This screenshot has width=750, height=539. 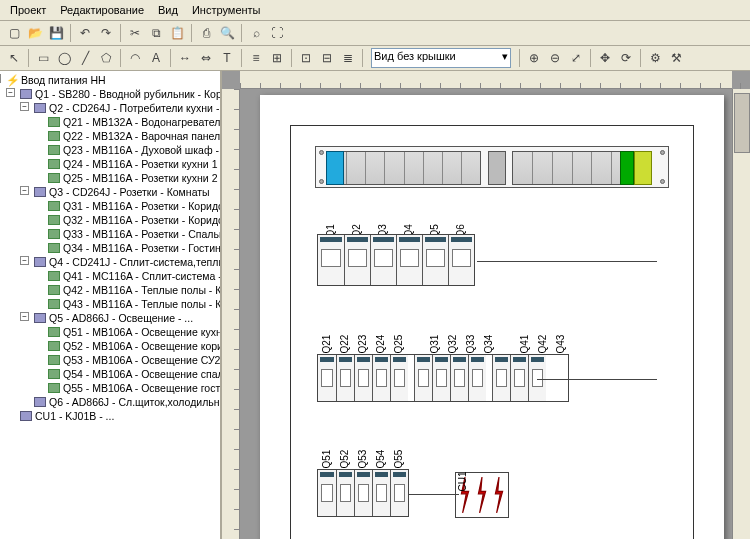 What do you see at coordinates (102, 10) in the screenshot?
I see `menu-edit: Редактирование` at bounding box center [102, 10].